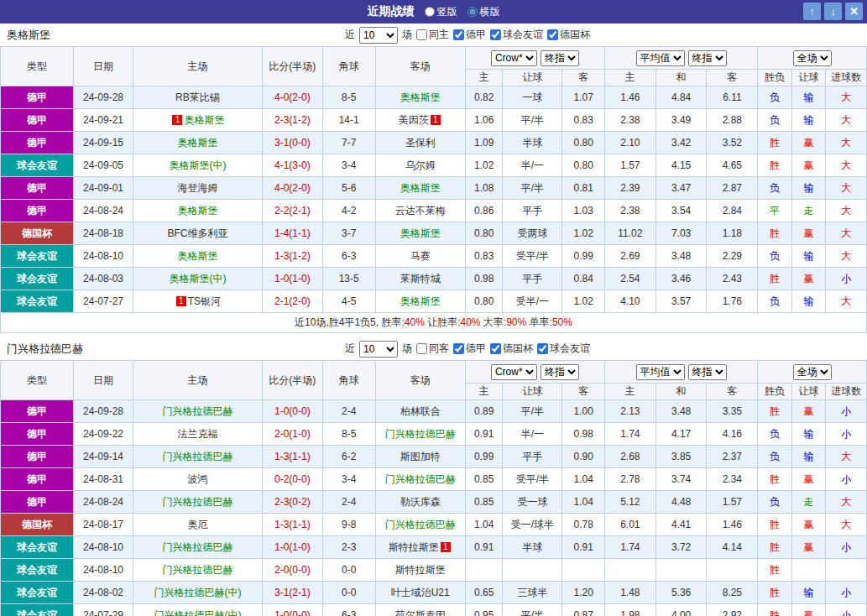 This screenshot has height=616, width=867. What do you see at coordinates (420, 411) in the screenshot?
I see `away-team: 柏林联合` at bounding box center [420, 411].